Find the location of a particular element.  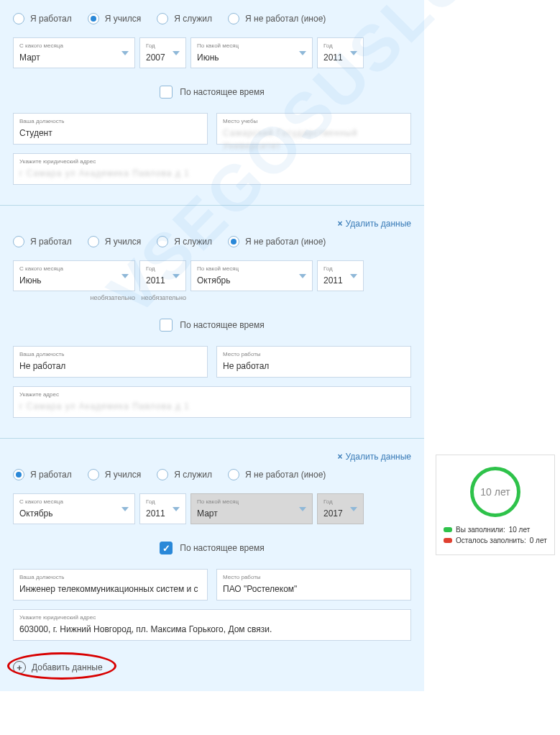

legend-filled: Вы заполнили:10 лет is located at coordinates (495, 529).